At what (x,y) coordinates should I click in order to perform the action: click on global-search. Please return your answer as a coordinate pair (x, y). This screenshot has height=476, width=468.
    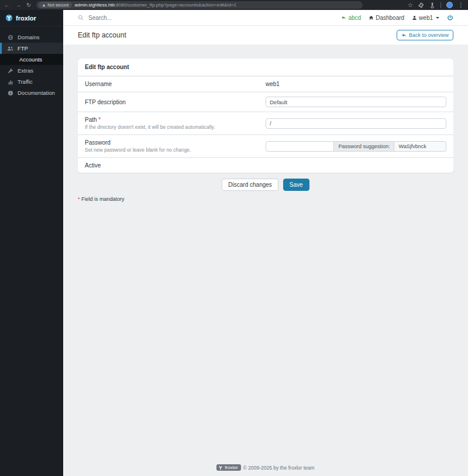
    Looking at the image, I should click on (129, 18).